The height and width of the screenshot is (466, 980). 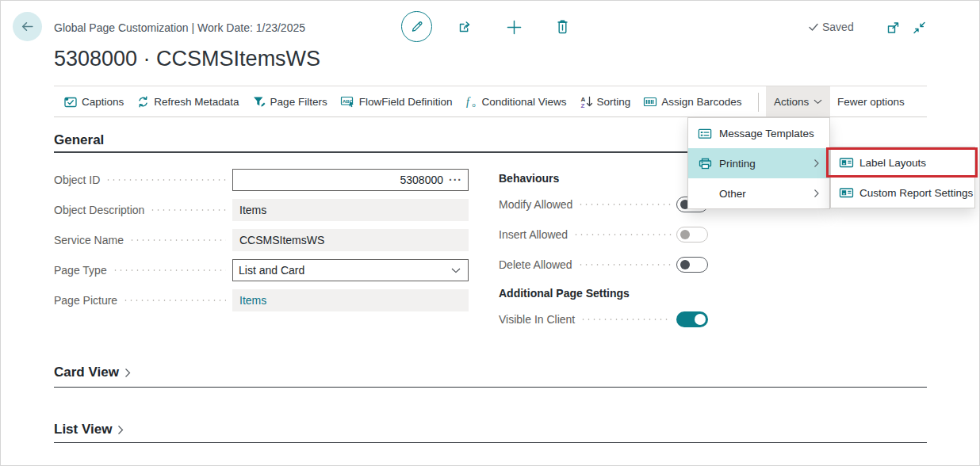 I want to click on delete-allowed-toggle, so click(x=692, y=265).